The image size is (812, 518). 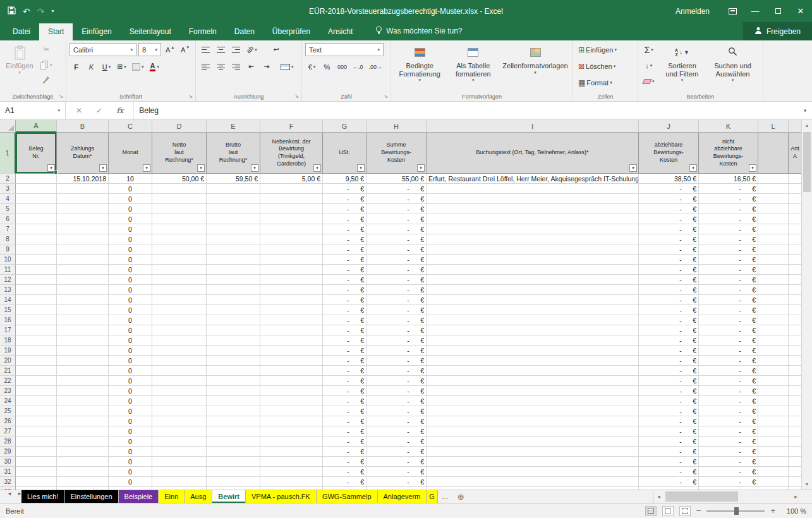 I want to click on cell-B23, so click(x=83, y=391).